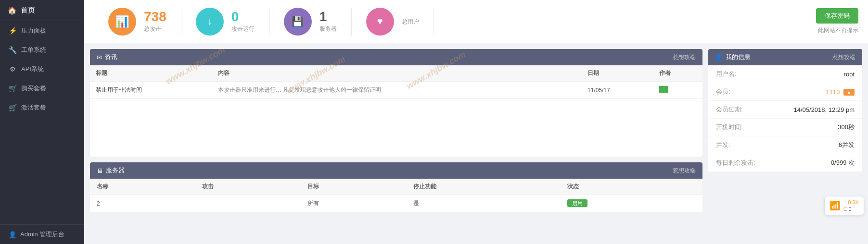  I want to click on info-row-username: 用户名: root, so click(785, 74).